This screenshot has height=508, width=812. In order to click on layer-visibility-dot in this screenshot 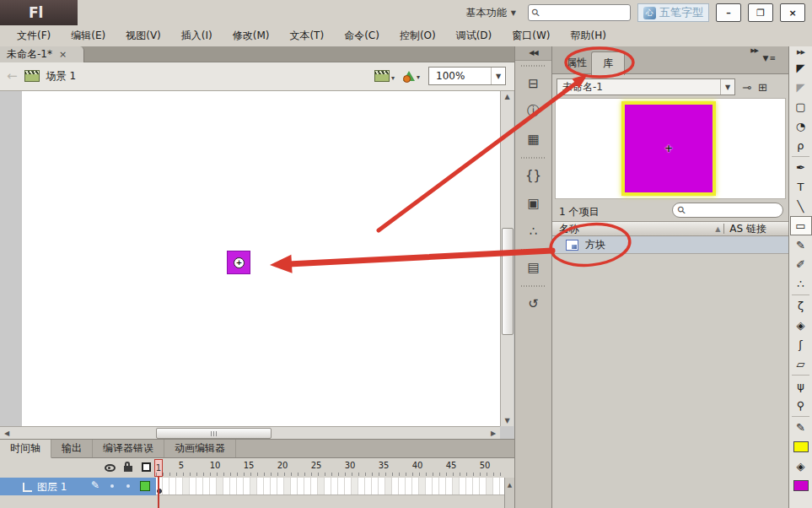, I will do `click(112, 486)`.